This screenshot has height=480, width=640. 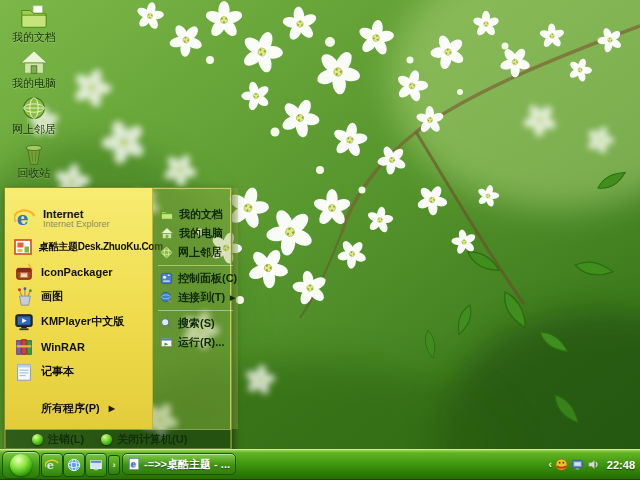 I want to click on quick-launch-chevron: ›, so click(x=114, y=465).